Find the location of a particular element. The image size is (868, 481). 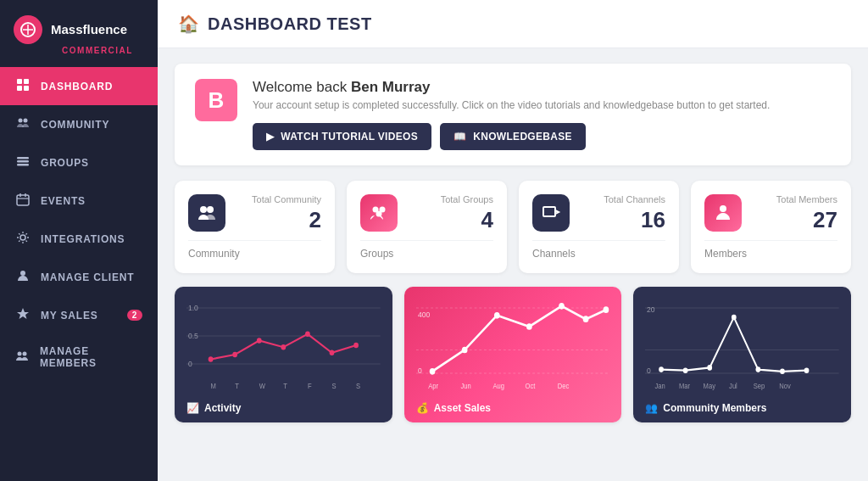

sidebar-label-integrations: INTEGRATIONS is located at coordinates (83, 239).